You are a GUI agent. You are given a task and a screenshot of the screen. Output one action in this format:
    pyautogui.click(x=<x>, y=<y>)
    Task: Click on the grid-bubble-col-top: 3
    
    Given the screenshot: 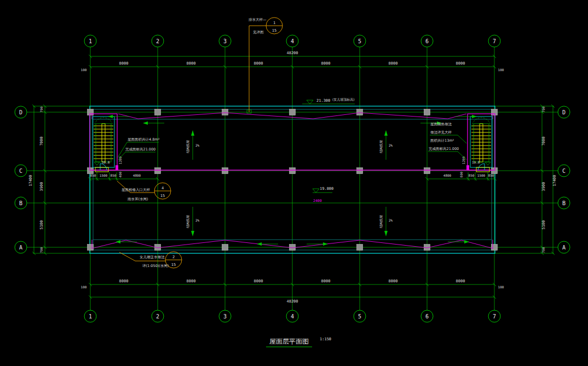 What is the action you would take?
    pyautogui.click(x=225, y=41)
    